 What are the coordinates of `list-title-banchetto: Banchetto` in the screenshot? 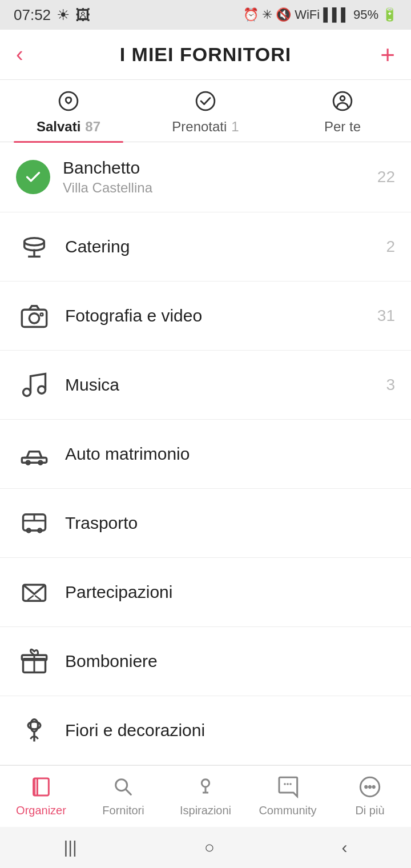 It's located at (216, 168).